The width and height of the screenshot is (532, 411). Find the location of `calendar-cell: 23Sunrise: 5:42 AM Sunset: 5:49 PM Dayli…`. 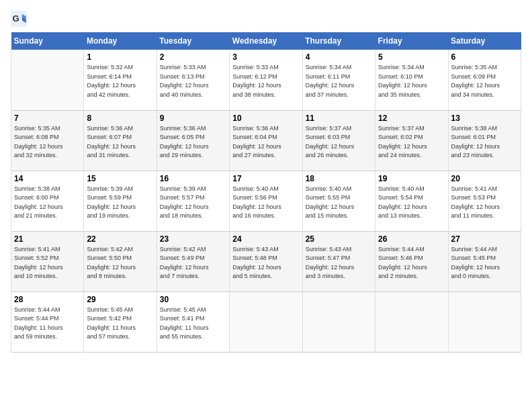

calendar-cell: 23Sunrise: 5:42 AM Sunset: 5:49 PM Dayli… is located at coordinates (193, 261).